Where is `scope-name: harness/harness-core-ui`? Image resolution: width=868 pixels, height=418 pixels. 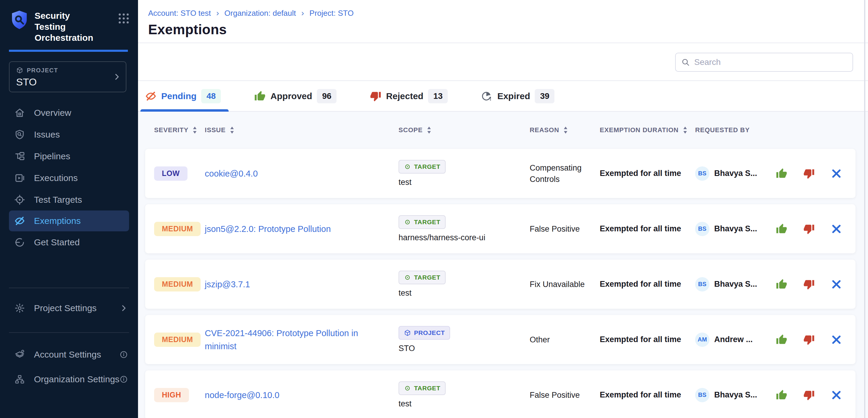 scope-name: harness/harness-core-ui is located at coordinates (442, 238).